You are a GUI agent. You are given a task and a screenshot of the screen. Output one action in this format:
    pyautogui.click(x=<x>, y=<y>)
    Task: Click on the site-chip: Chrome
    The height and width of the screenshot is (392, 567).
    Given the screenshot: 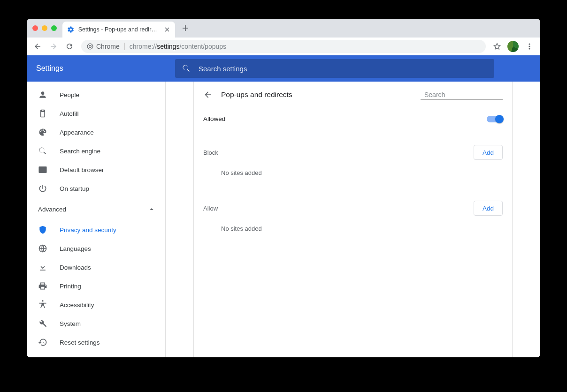 What is the action you would take?
    pyautogui.click(x=106, y=46)
    